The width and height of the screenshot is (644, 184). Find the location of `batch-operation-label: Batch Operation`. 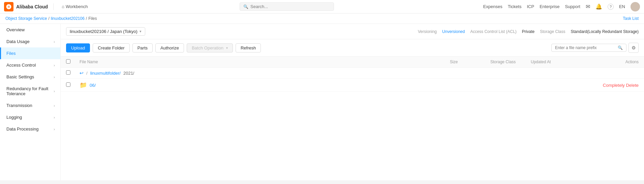

batch-operation-label: Batch Operation is located at coordinates (208, 48).